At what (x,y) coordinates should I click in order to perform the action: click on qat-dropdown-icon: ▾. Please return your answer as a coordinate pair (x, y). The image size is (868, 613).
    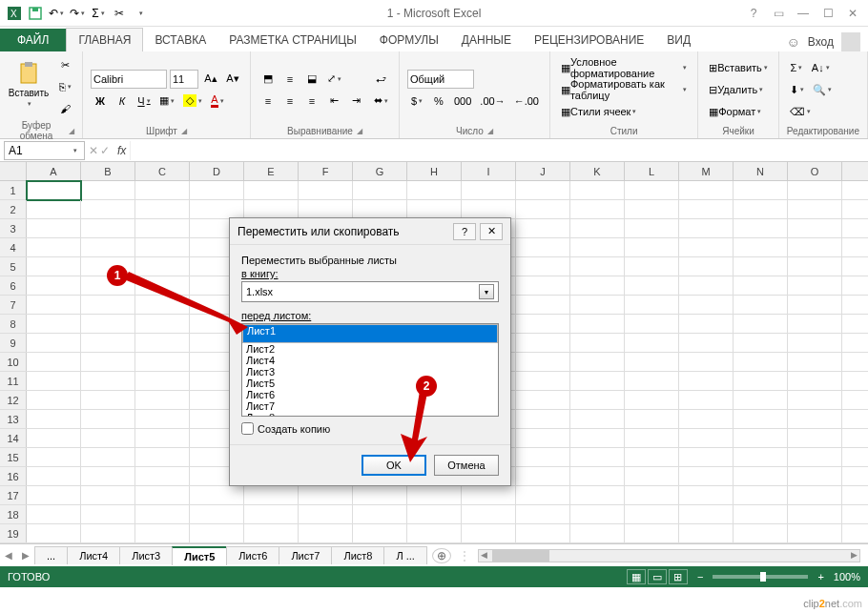
    Looking at the image, I should click on (140, 13).